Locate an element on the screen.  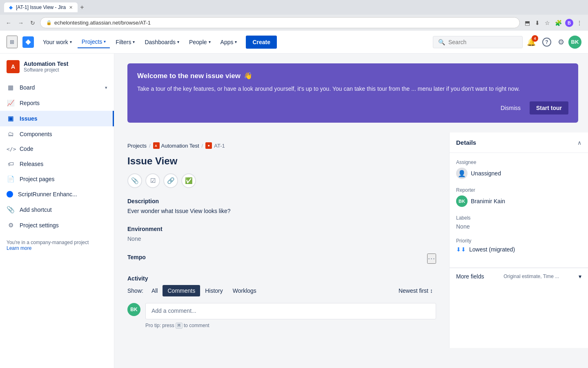
search-input is located at coordinates (483, 42).